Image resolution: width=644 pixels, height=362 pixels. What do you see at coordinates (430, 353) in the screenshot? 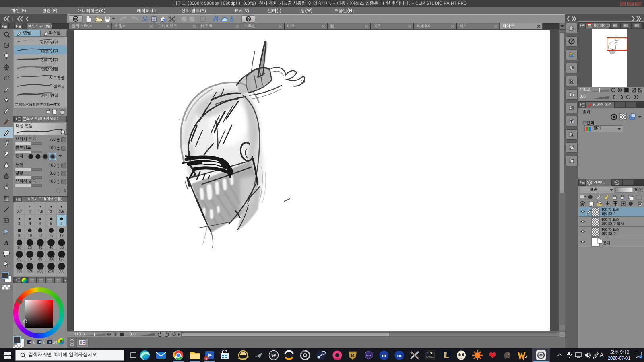
I see `svg-text: EPIC` at bounding box center [430, 353].